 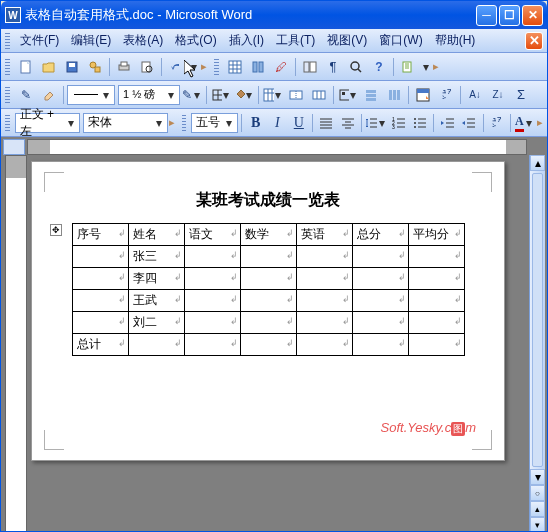 I want to click on toolbar-grip, so click(x=8, y=67).